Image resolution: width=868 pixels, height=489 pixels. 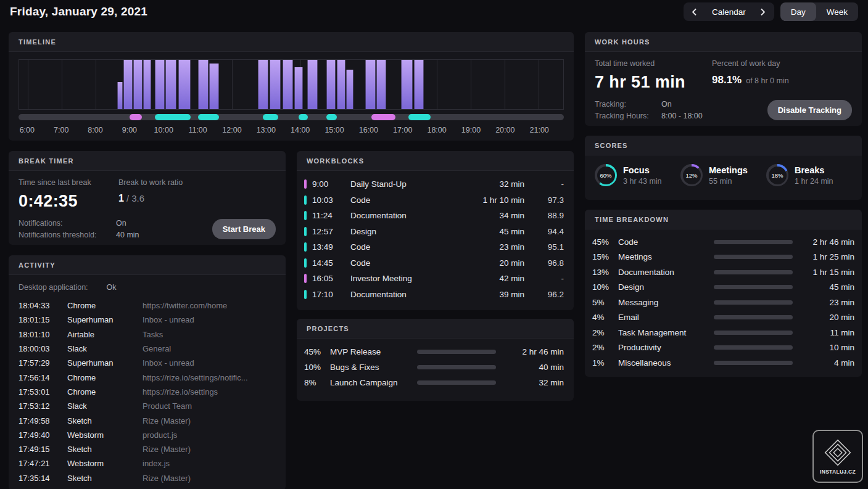 What do you see at coordinates (814, 170) in the screenshot?
I see `score-name: Breaks` at bounding box center [814, 170].